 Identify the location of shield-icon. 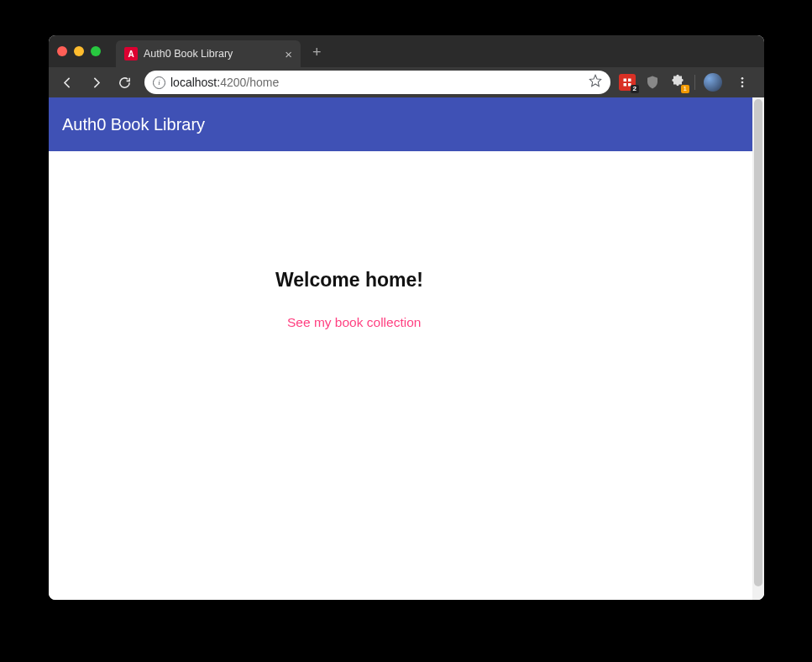
(652, 82).